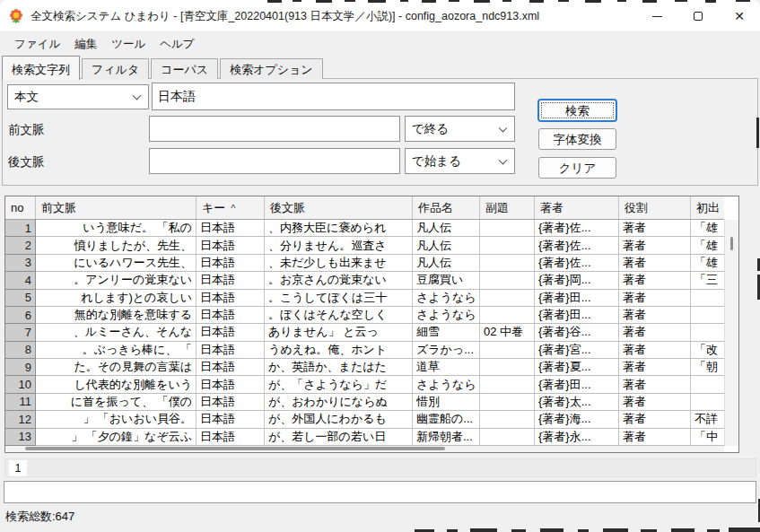 Image resolution: width=760 pixels, height=532 pixels. Describe the element at coordinates (115, 68) in the screenshot. I see `tab-filter: フィルタ` at that location.